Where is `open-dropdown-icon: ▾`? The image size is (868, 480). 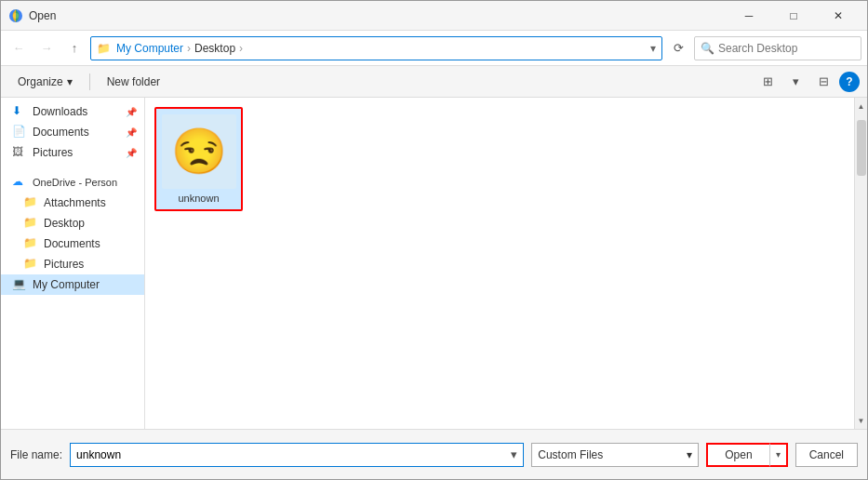
open-dropdown-icon: ▾ is located at coordinates (778, 454).